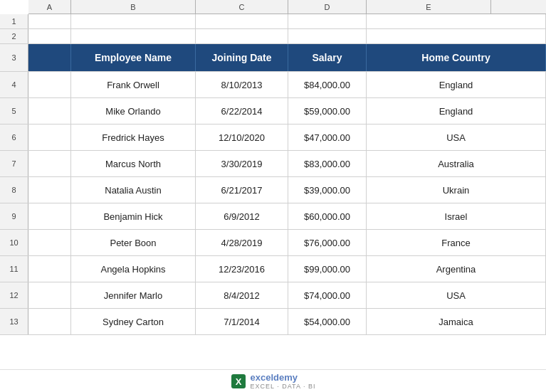 Image resolution: width=546 pixels, height=392 pixels. I want to click on row-number: 11, so click(14, 269).